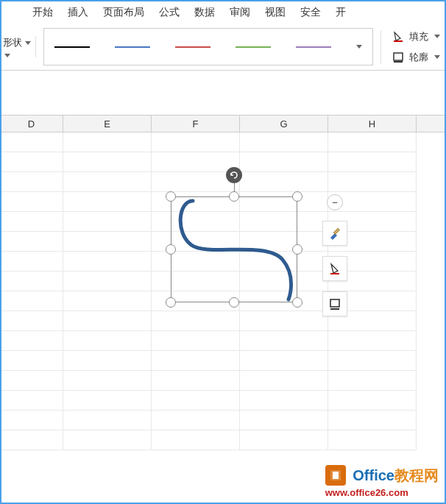 The width and height of the screenshot is (446, 504). I want to click on fill-bucket-icon, so click(335, 269).